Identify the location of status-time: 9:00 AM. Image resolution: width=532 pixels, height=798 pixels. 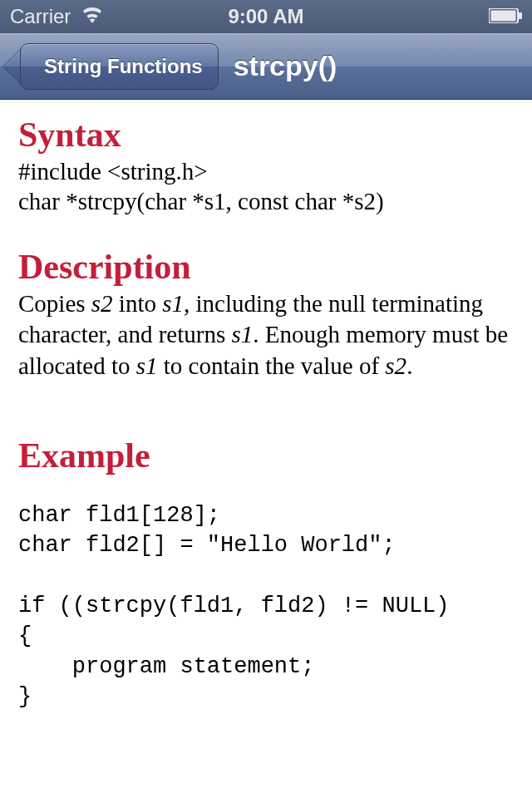
(266, 17).